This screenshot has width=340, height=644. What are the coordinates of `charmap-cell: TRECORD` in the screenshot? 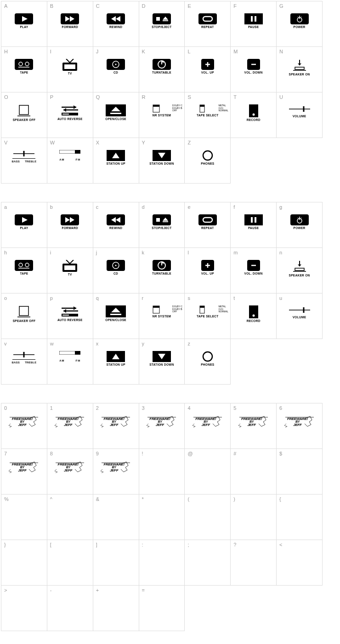 It's located at (254, 115).